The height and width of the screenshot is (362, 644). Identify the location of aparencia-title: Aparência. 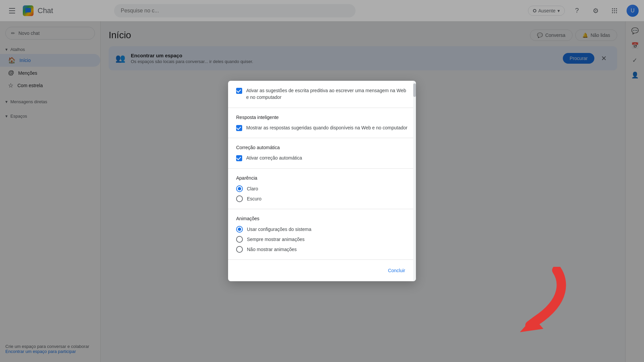
(322, 178).